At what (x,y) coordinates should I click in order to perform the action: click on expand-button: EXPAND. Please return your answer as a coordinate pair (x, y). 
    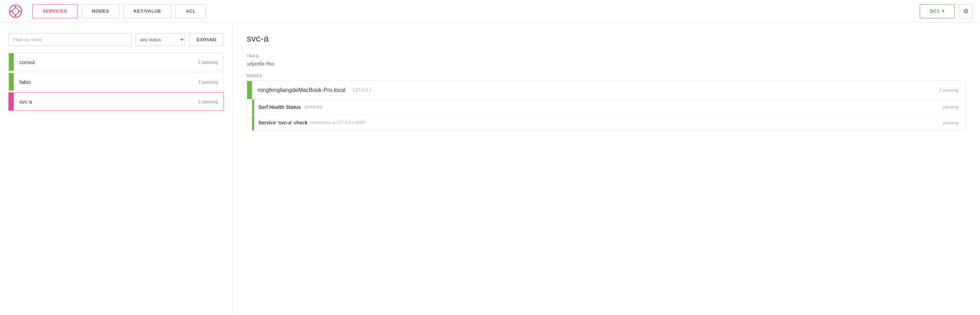
    Looking at the image, I should click on (207, 40).